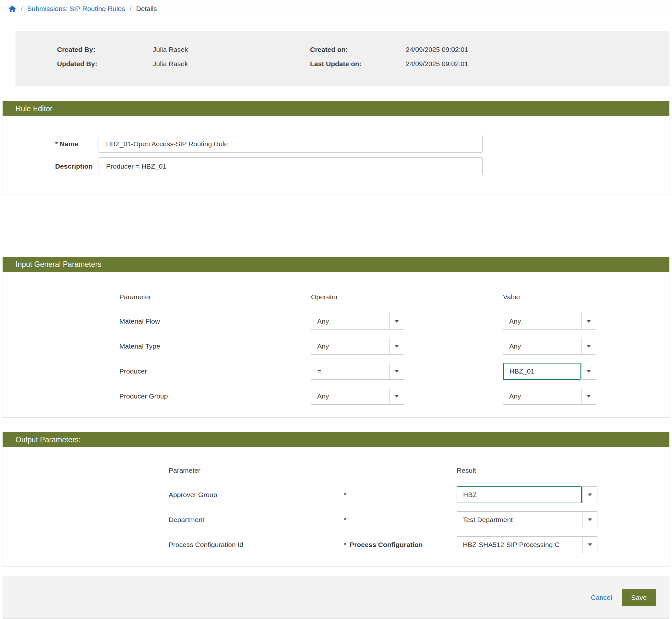 The image size is (672, 619). What do you see at coordinates (51, 166) in the screenshot?
I see `description-label: Description` at bounding box center [51, 166].